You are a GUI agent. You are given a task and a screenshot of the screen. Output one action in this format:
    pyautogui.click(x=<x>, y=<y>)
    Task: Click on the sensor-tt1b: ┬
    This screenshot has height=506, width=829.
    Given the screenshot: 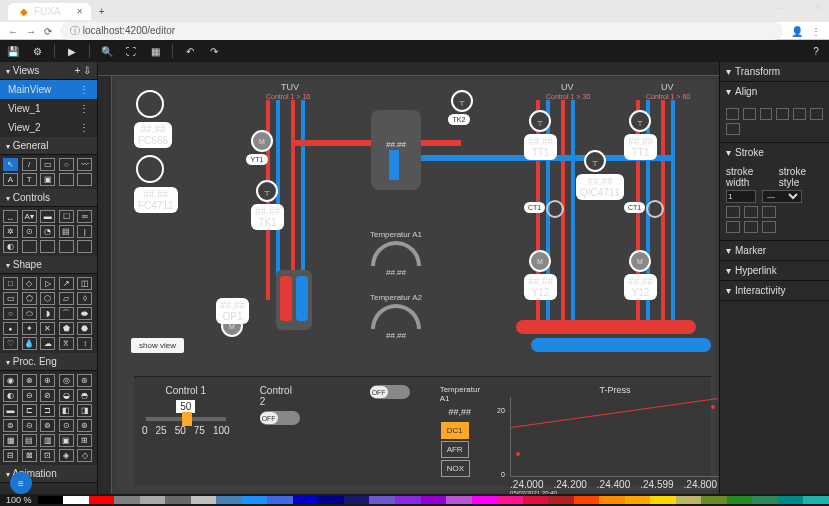 What is the action you would take?
    pyautogui.click(x=640, y=121)
    